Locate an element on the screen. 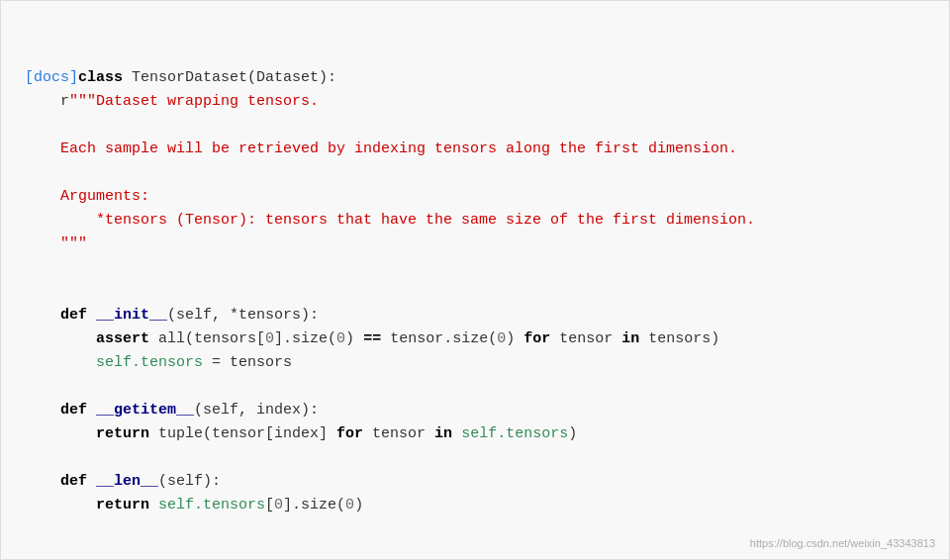 This screenshot has width=950, height=560. line-10: self.tensors = tensors is located at coordinates (158, 362).